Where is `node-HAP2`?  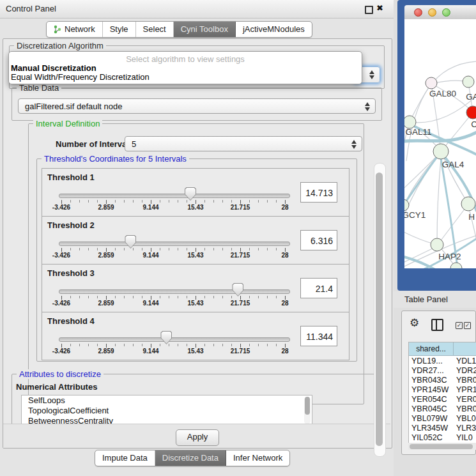 node-HAP2 is located at coordinates (437, 245).